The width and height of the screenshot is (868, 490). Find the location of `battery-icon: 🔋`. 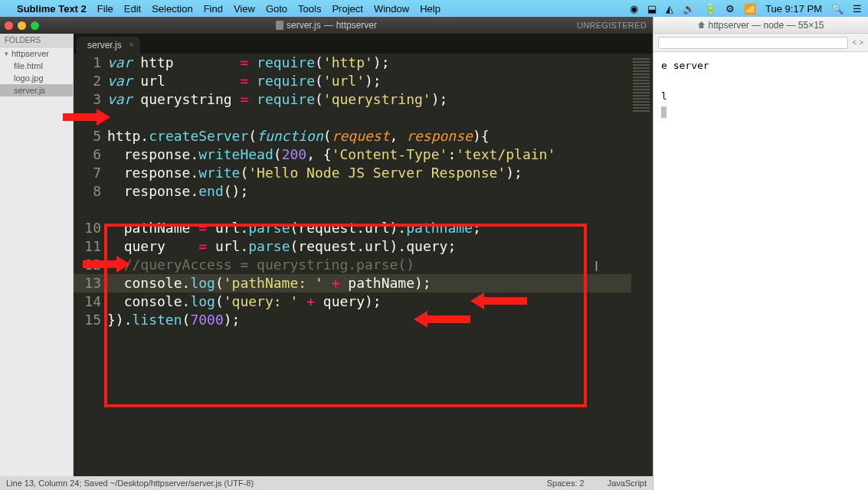

battery-icon: 🔋 is located at coordinates (710, 9).